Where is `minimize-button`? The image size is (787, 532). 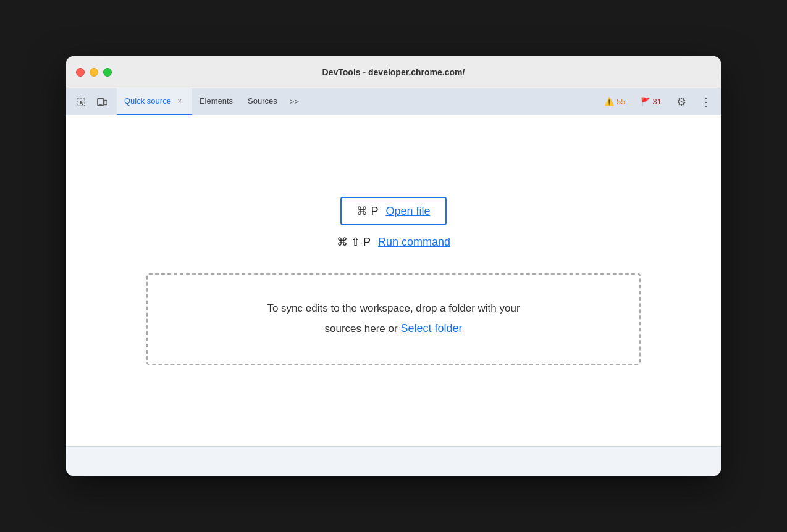 minimize-button is located at coordinates (94, 72).